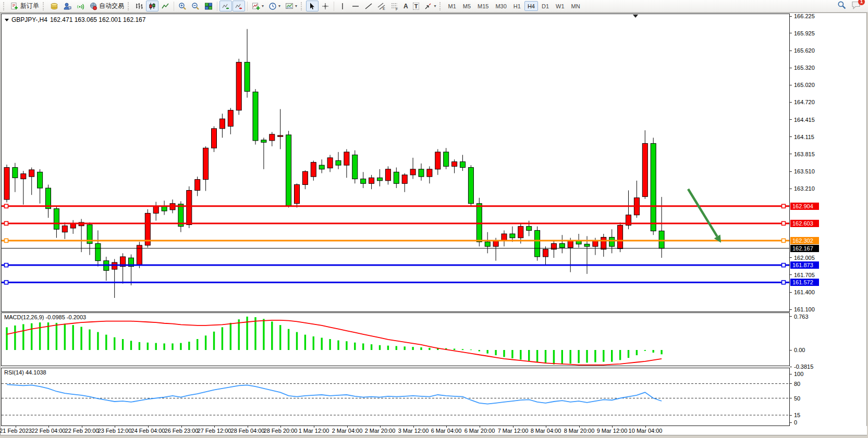  I want to click on toolbar-separator, so click(217, 6).